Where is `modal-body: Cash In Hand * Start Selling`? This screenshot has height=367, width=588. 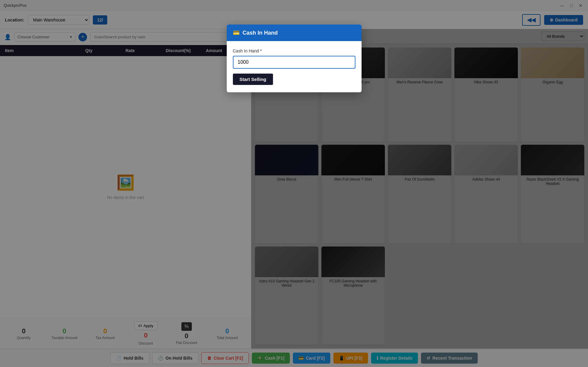 modal-body: Cash In Hand * Start Selling is located at coordinates (294, 67).